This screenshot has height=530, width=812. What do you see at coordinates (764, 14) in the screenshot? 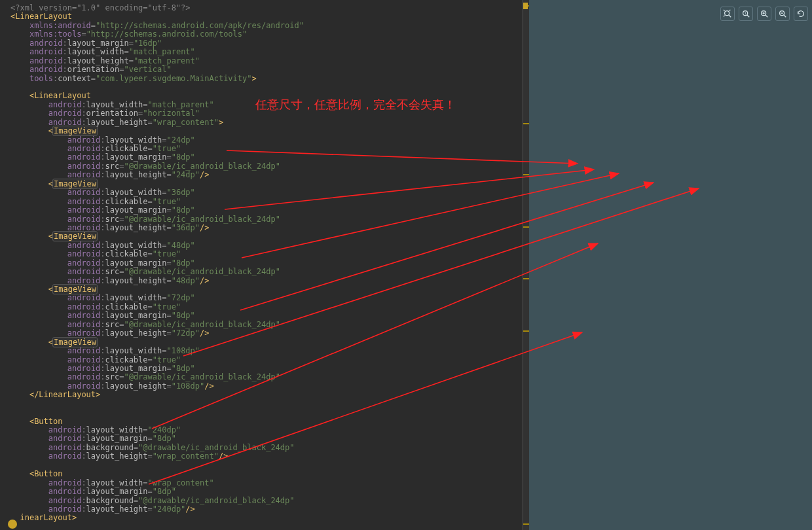
I see `preview-toolbar: 1` at bounding box center [764, 14].